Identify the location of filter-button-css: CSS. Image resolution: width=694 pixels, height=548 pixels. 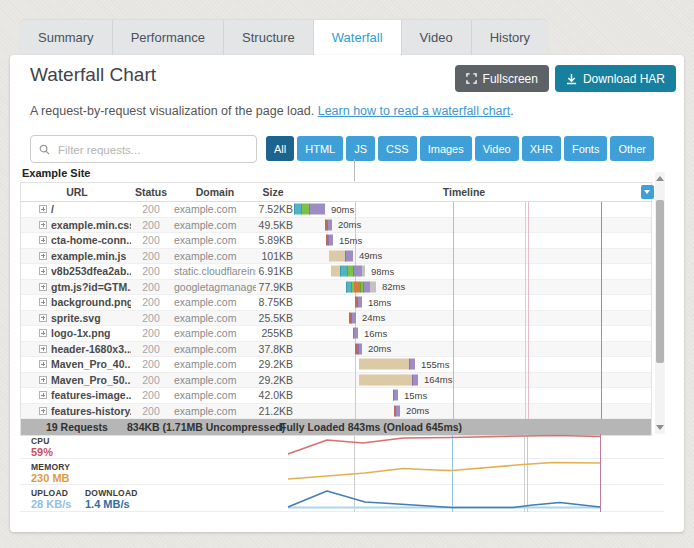
(398, 148).